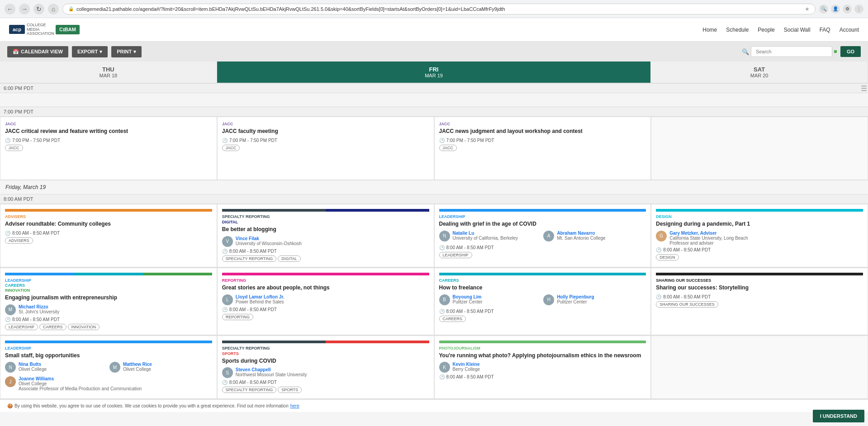 The width and height of the screenshot is (868, 426). What do you see at coordinates (177, 274) in the screenshot?
I see `category-bar-innovation` at bounding box center [177, 274].